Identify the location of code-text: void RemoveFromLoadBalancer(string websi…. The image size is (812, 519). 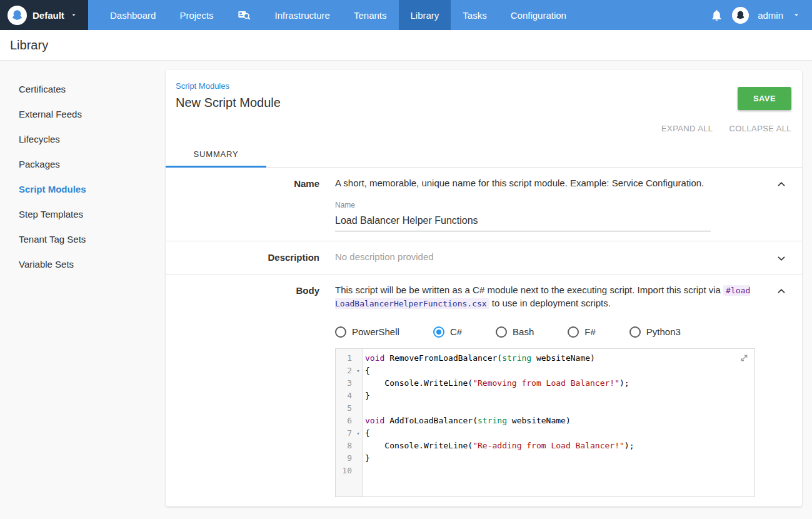
(559, 358).